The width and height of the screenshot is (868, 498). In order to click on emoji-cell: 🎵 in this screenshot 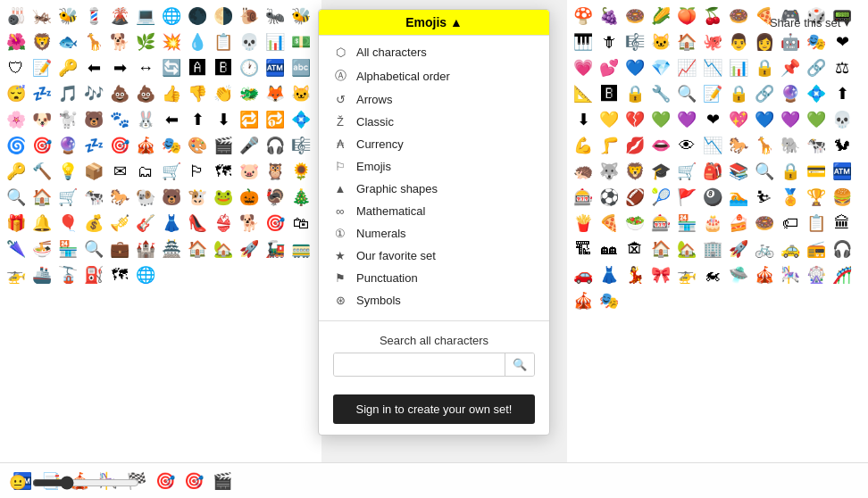, I will do `click(68, 94)`.